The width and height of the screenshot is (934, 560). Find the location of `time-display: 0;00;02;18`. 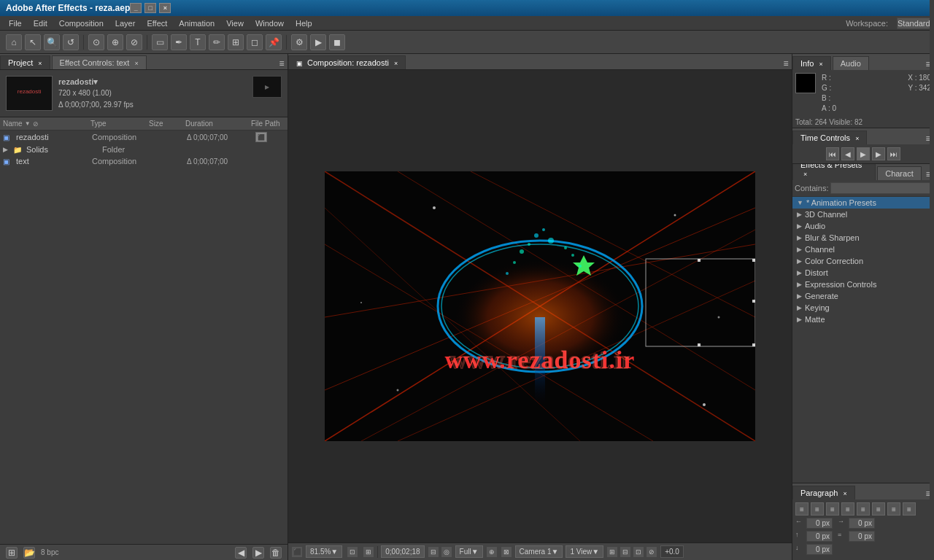

time-display: 0;00;02;18 is located at coordinates (403, 551).